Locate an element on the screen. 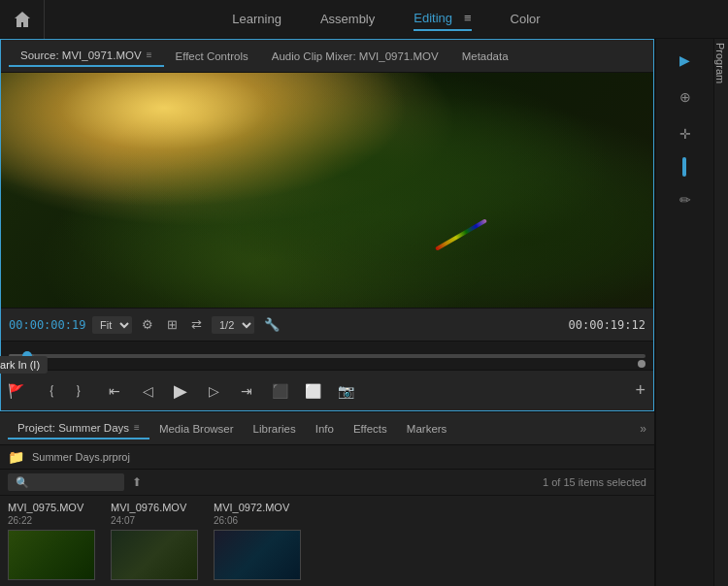  right-tools-panel: ▶ ⊕ ✛ ✏ is located at coordinates (684, 312).